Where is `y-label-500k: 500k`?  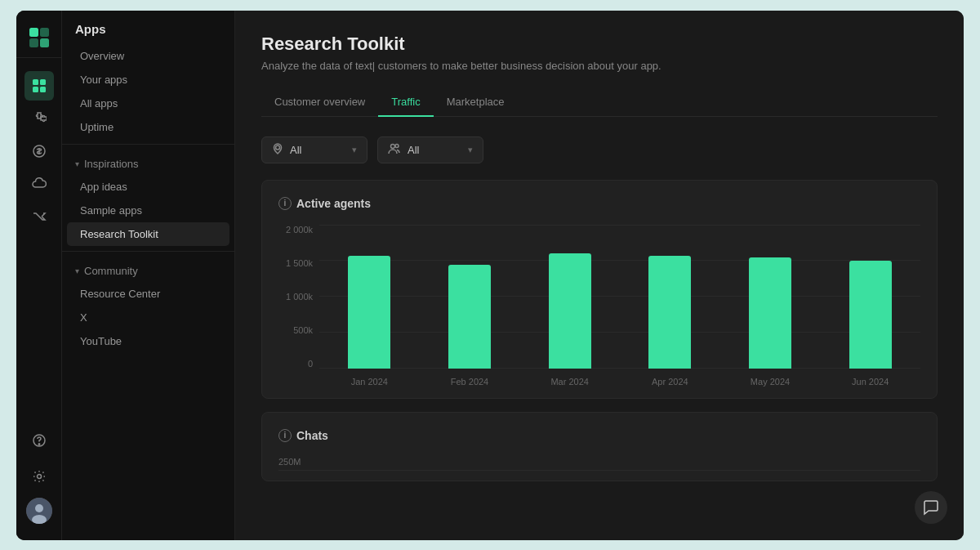 y-label-500k: 500k is located at coordinates (299, 330).